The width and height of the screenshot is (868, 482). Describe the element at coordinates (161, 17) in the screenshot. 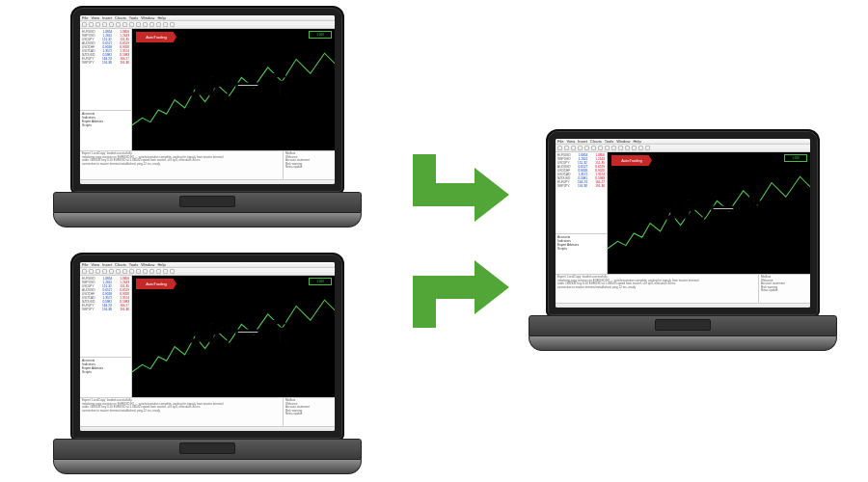

I see `menu-item: Help` at that location.